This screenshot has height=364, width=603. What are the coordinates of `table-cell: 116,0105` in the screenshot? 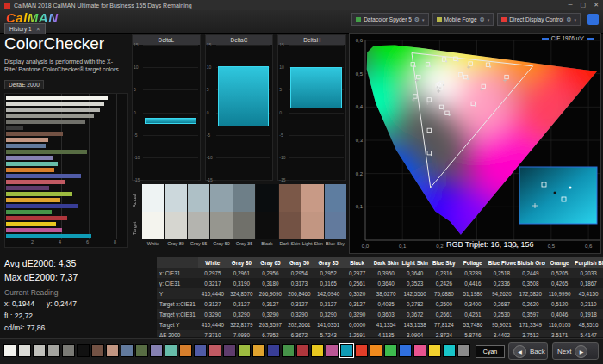 It's located at (560, 324).